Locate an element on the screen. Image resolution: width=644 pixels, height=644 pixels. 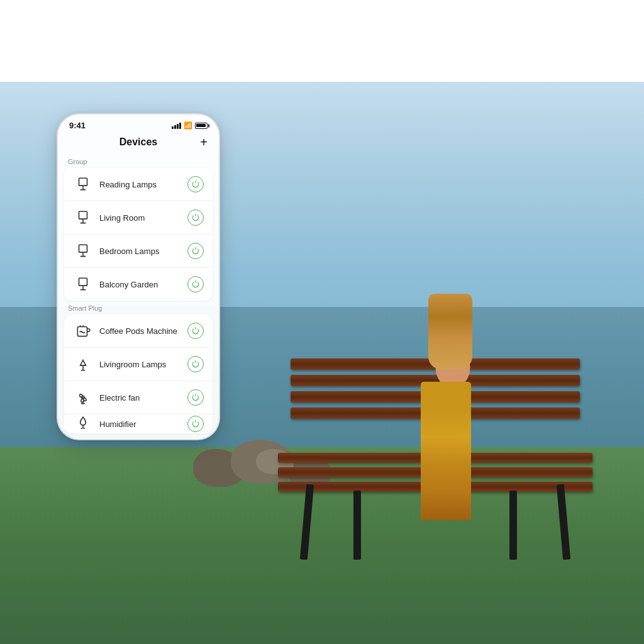
device-name-livingroom-lamps: Livingroom Lamps is located at coordinates (140, 365).